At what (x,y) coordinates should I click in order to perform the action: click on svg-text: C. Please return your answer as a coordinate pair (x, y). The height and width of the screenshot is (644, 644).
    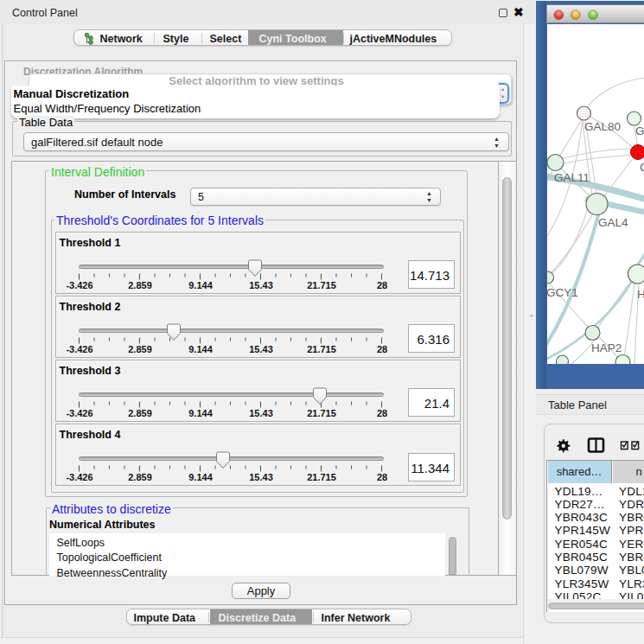
    Looking at the image, I should click on (641, 168).